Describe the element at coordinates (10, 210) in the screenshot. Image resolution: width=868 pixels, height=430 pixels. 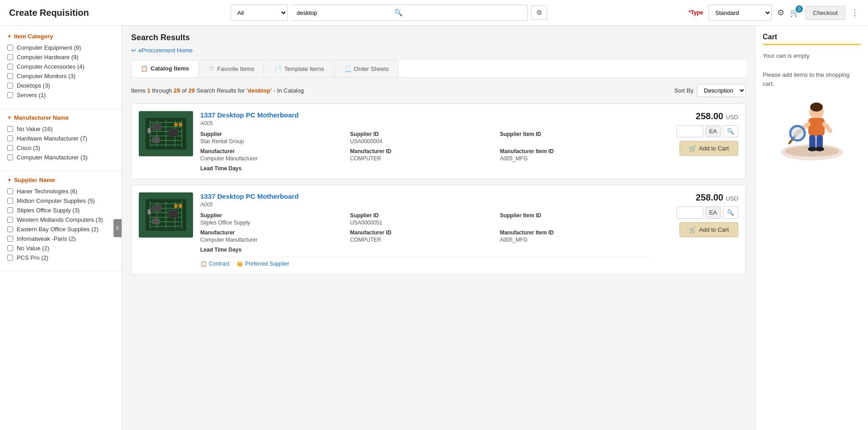
I see `checkbox-stiples-office-supply` at that location.